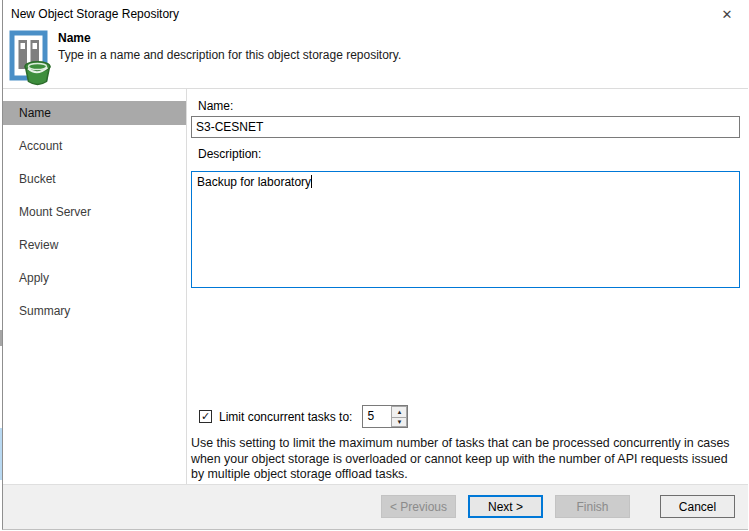  I want to click on sidebar-item-summary: Summary, so click(94, 311).